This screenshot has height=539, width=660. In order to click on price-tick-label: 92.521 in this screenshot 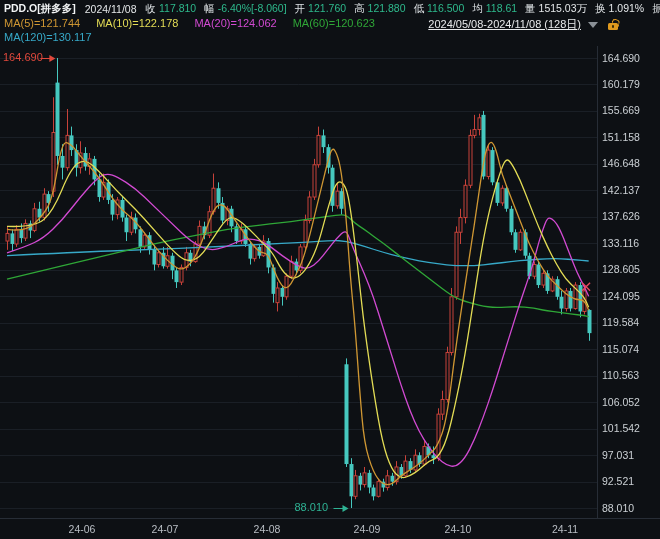, I will do `click(618, 481)`.